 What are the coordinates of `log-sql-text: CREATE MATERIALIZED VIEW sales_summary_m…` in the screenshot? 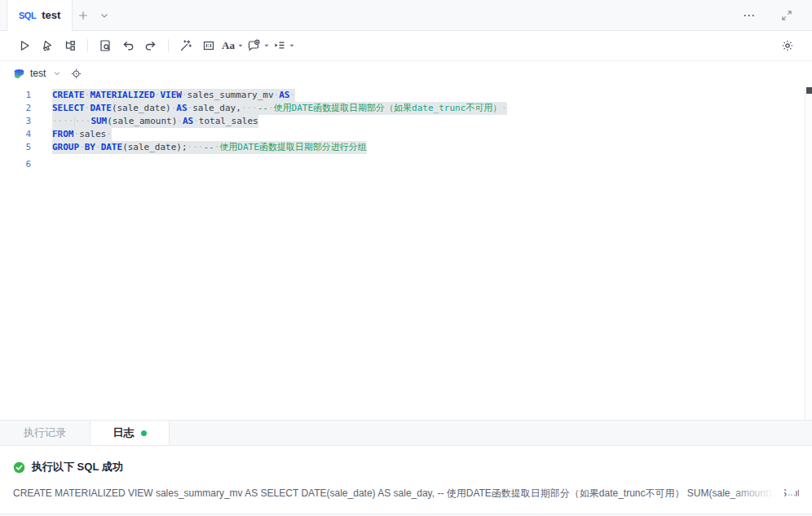 It's located at (406, 493).